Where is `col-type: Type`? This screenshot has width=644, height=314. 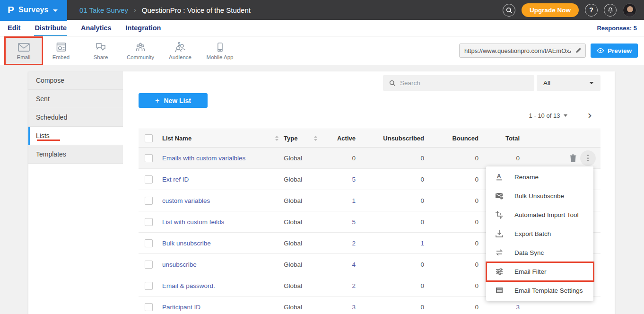 col-type: Type is located at coordinates (290, 138).